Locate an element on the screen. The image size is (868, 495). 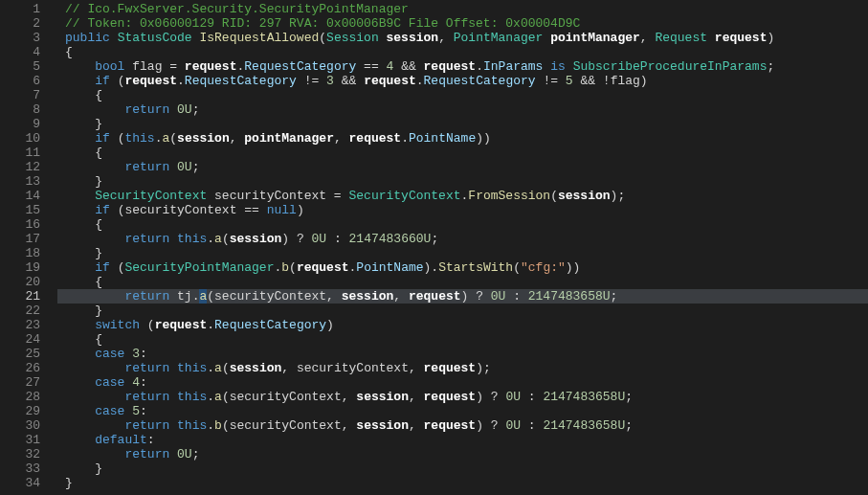
token: SecurityPointManager is located at coordinates (199, 268).